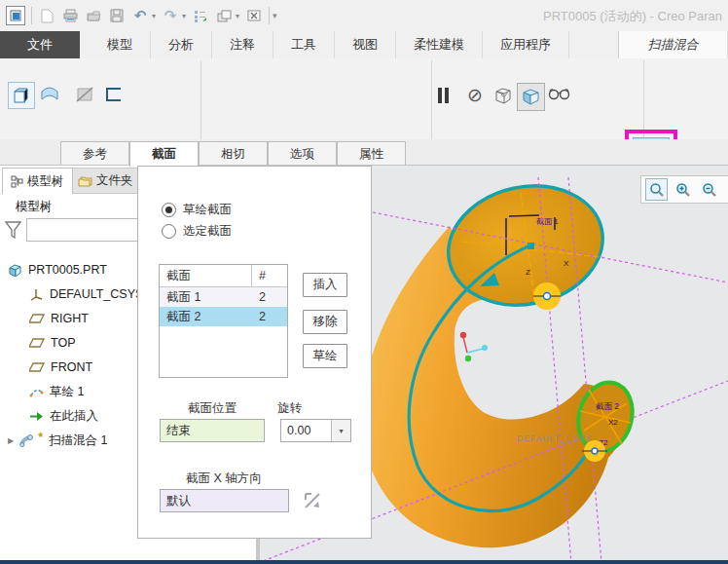  Describe the element at coordinates (673, 45) in the screenshot. I see `ribbon-tab-swept-blend-active: 扫描混合` at that location.